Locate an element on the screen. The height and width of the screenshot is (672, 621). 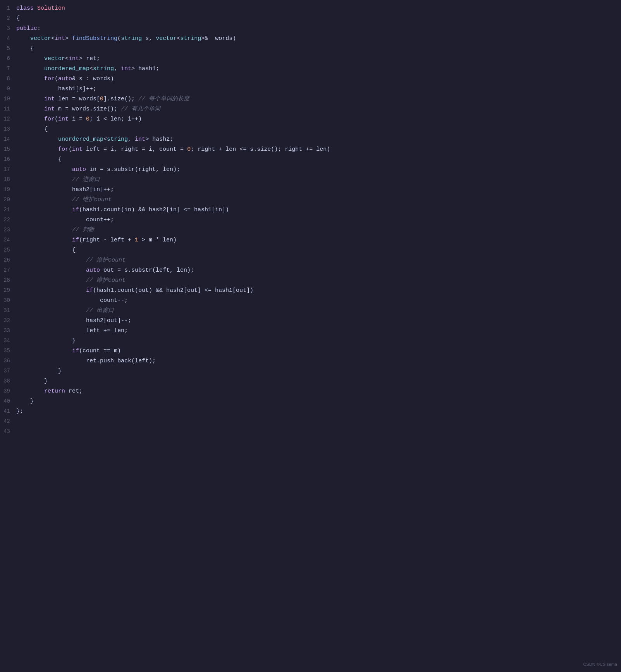
line-content: vector<int> findSubstring(string s, vect… is located at coordinates (317, 39).